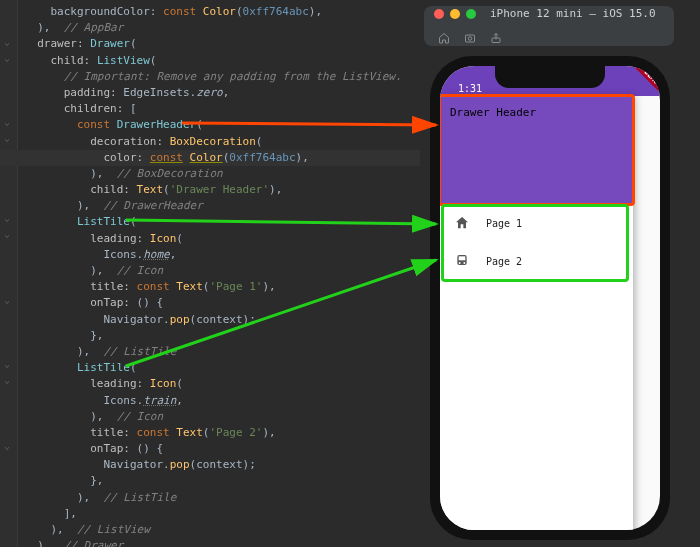 This screenshot has width=700, height=547. Describe the element at coordinates (210, 514) in the screenshot. I see `code-line: ],` at that location.